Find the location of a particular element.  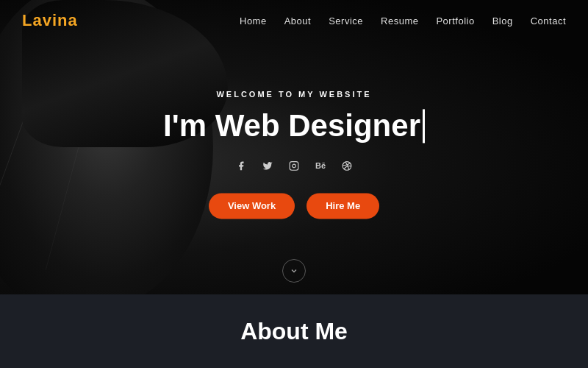

logo: Lavina is located at coordinates (50, 21).